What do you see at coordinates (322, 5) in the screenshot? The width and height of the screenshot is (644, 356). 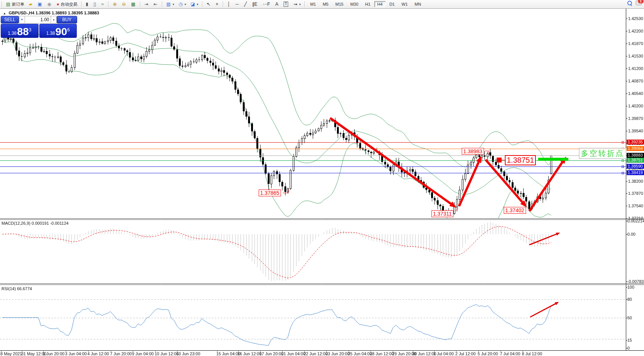 I see `toolbar: ▤新订单▰▣◉●自动交易▮▯≈⊕⊖▦⇥⇤▧▾◷▾◪▾↖+│─╱∥E⋯FAT⇝▾ …` at bounding box center [322, 5].